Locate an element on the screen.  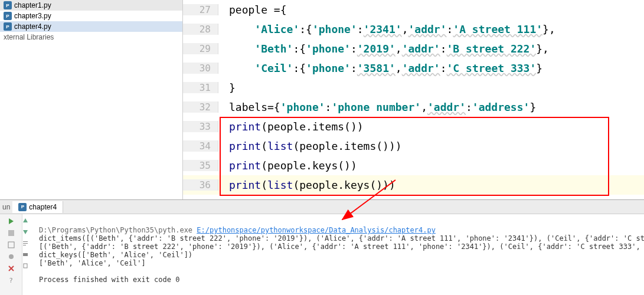
line-code: } is located at coordinates (227, 87).